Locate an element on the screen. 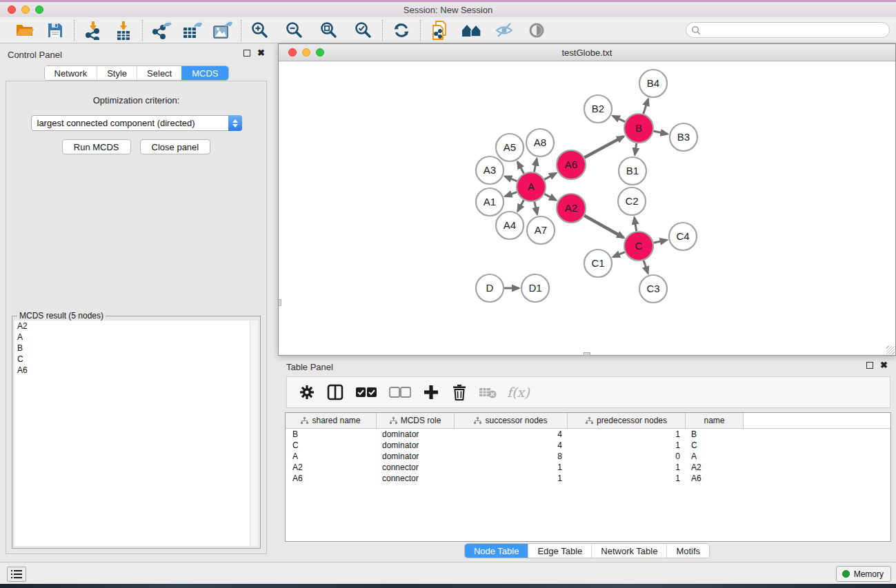  column-header-shared-name: shared name is located at coordinates (331, 420).